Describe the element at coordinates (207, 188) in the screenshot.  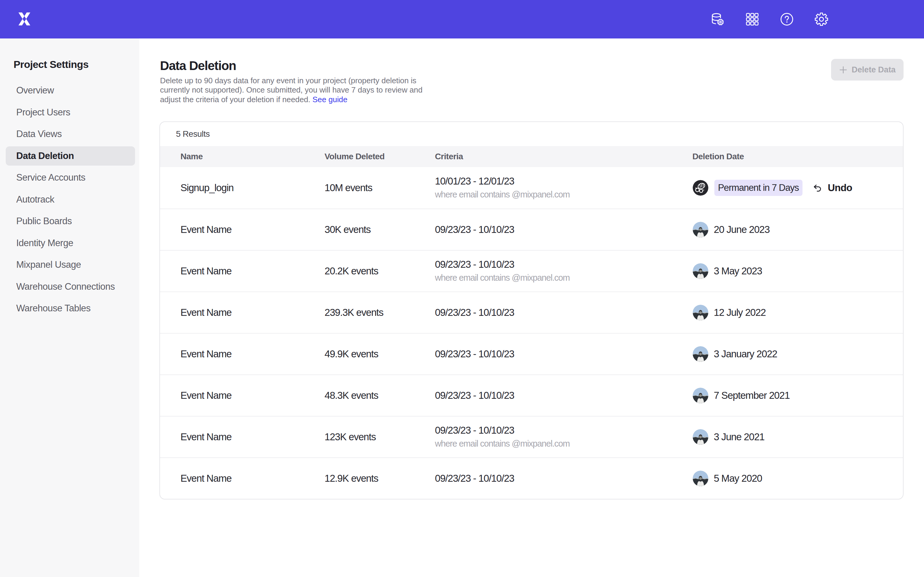
I see `cell-event-name: Signup_login` at that location.